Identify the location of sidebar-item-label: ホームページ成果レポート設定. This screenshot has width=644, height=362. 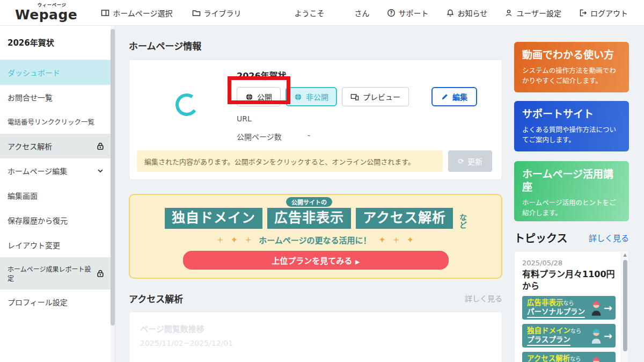
(52, 273).